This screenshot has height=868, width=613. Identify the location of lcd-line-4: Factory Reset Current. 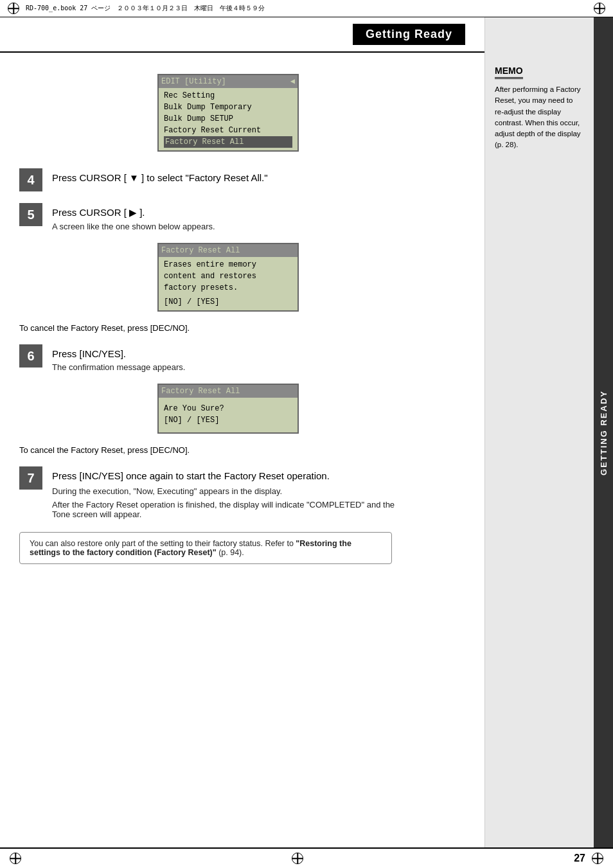
(228, 130).